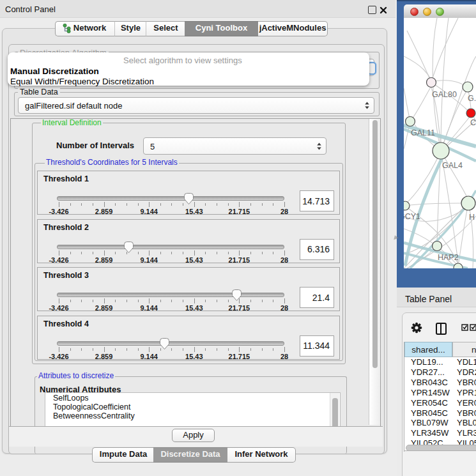 Image resolution: width=476 pixels, height=476 pixels. What do you see at coordinates (472, 217) in the screenshot?
I see `svg-text: H` at bounding box center [472, 217].